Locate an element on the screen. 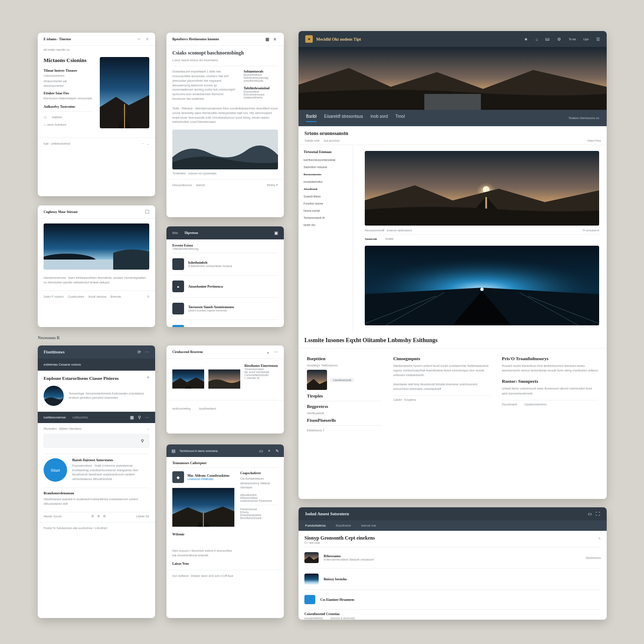  expand-icon: ⛶ is located at coordinates (598, 514).